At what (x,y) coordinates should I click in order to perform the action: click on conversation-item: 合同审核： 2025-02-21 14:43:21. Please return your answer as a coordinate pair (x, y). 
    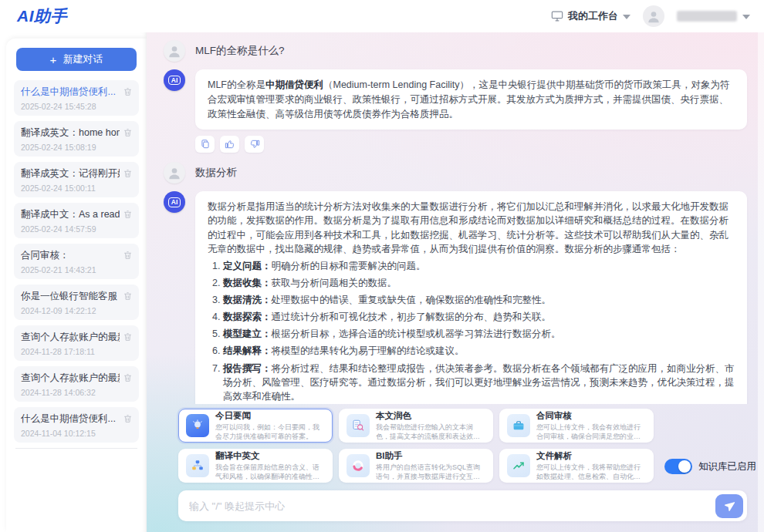
    Looking at the image, I should click on (76, 261).